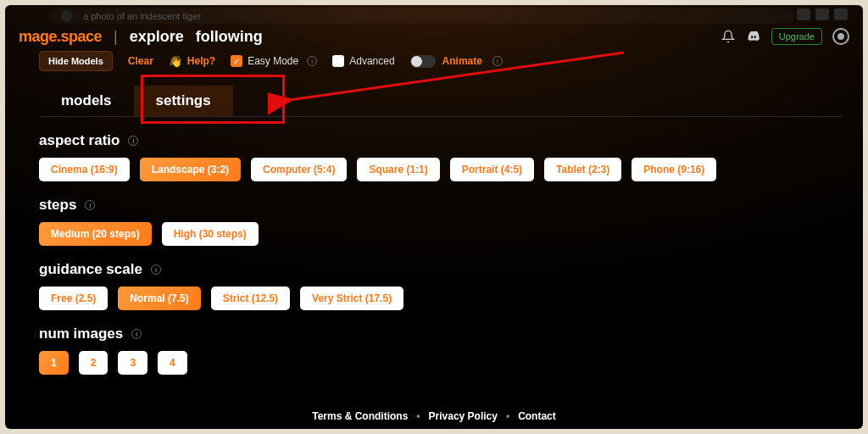 This screenshot has height=434, width=868. I want to click on section-steps: stepsi Medium (20 steps)High (30 steps), so click(441, 221).